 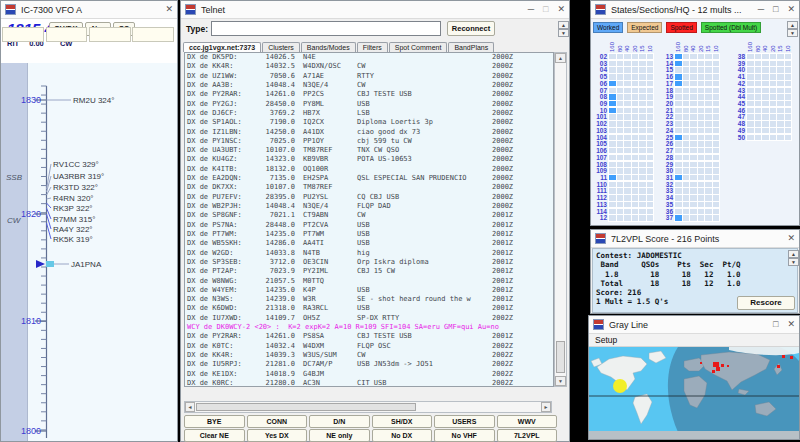 I want to click on dx-spot-row: DX de EA2DQN:7135.0EH2SPAQSL ESPECIAL SA…, so click(x=369, y=178).